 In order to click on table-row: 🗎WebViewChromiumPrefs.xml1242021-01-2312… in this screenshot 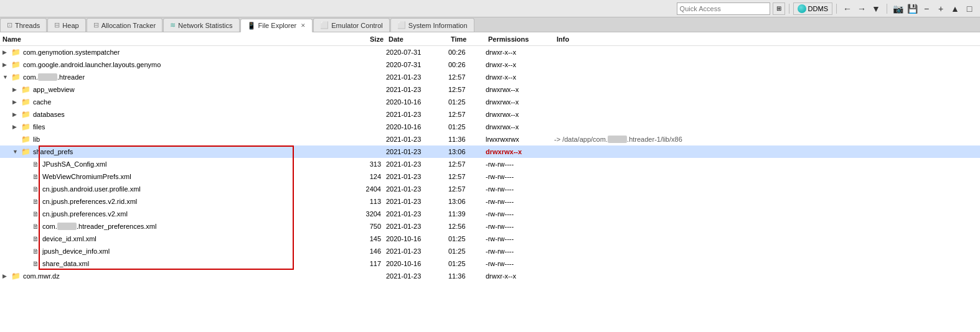, I will do `click(490, 177)`.